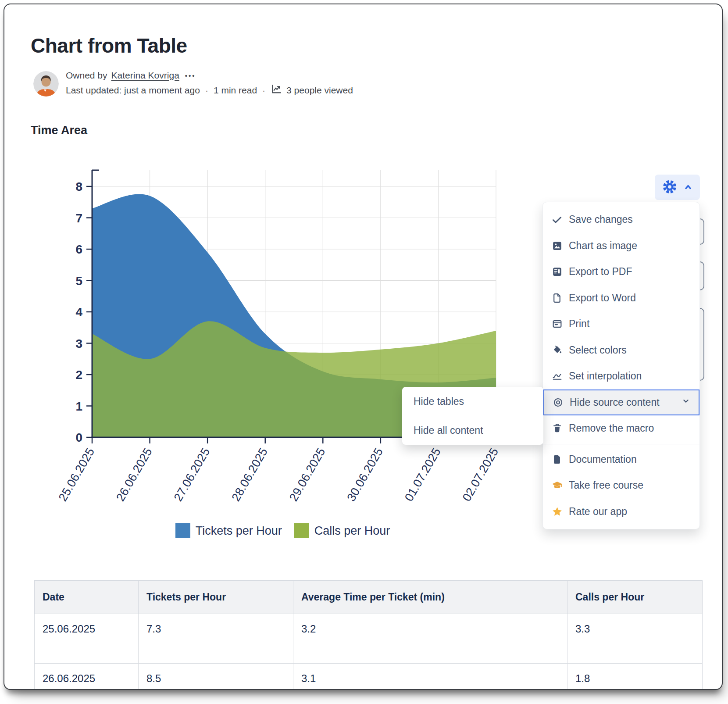 This screenshot has width=728, height=704. I want to click on x-tick-label: 26.06.2025, so click(134, 475).